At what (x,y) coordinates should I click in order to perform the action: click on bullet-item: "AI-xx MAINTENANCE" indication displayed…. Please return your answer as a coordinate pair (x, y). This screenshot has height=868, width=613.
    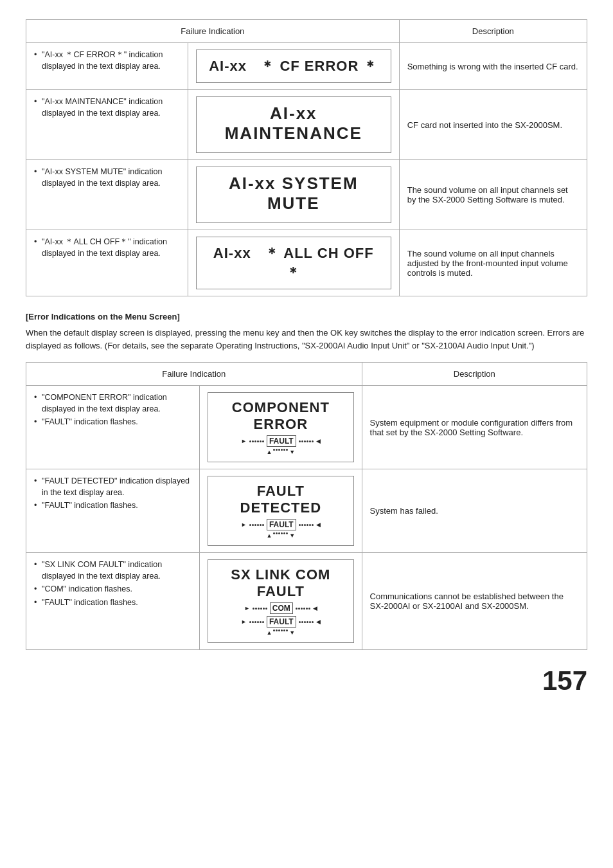
    Looking at the image, I should click on (107, 108).